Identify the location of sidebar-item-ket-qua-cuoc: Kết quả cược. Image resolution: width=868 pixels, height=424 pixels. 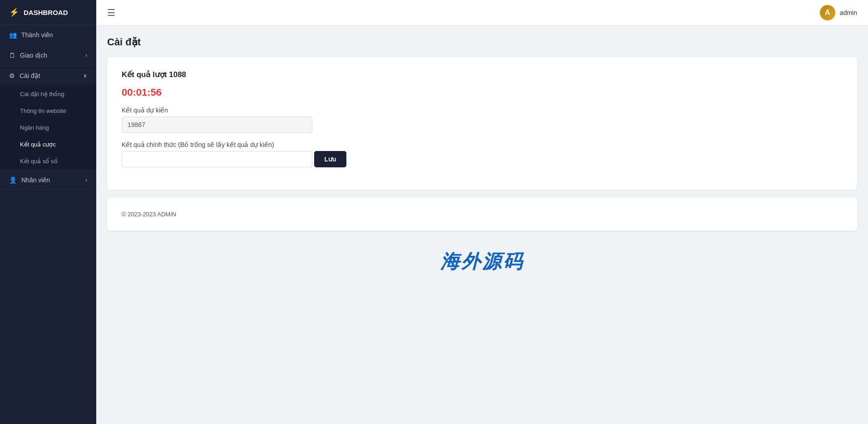
(48, 144).